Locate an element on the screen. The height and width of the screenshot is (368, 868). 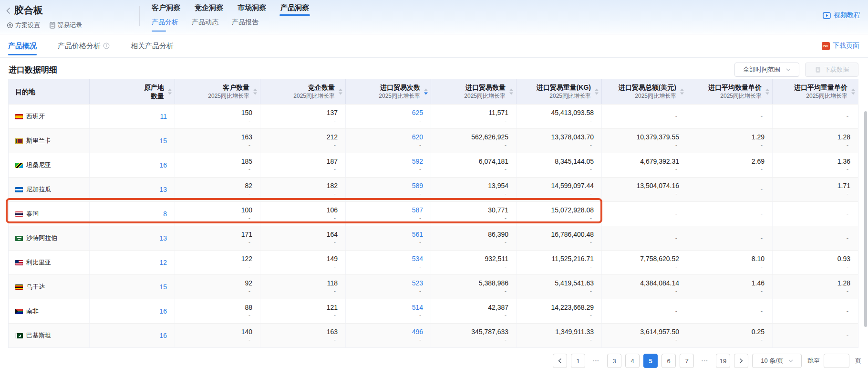
metric-cell: 932,511 - is located at coordinates (474, 263).